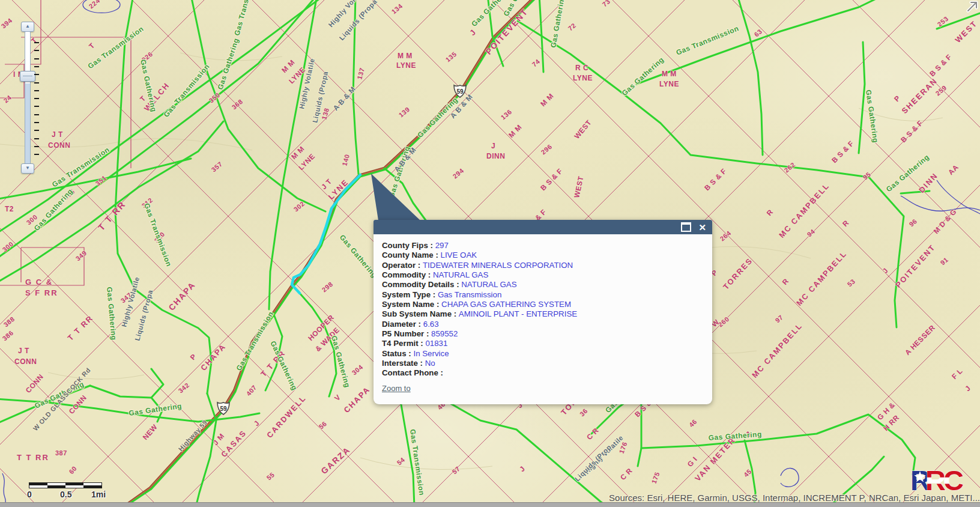 The width and height of the screenshot is (980, 507). I want to click on popup-field-label: Sub System Name :, so click(420, 314).